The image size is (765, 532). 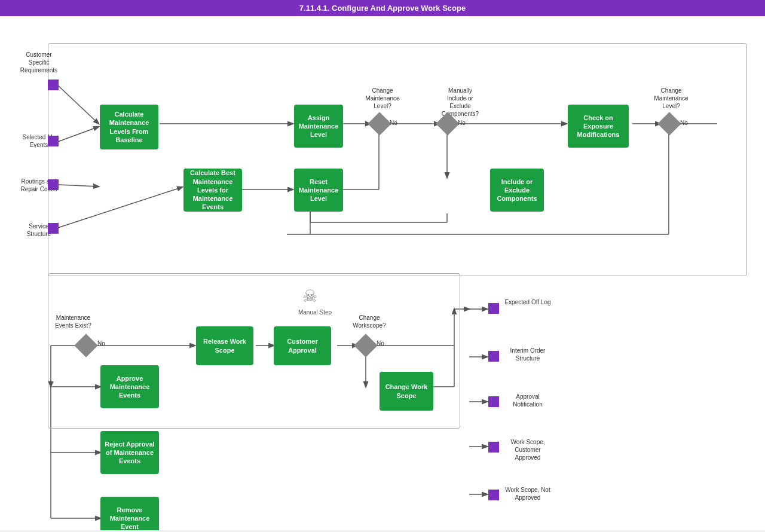 I want to click on output-interim-order, so click(x=494, y=356).